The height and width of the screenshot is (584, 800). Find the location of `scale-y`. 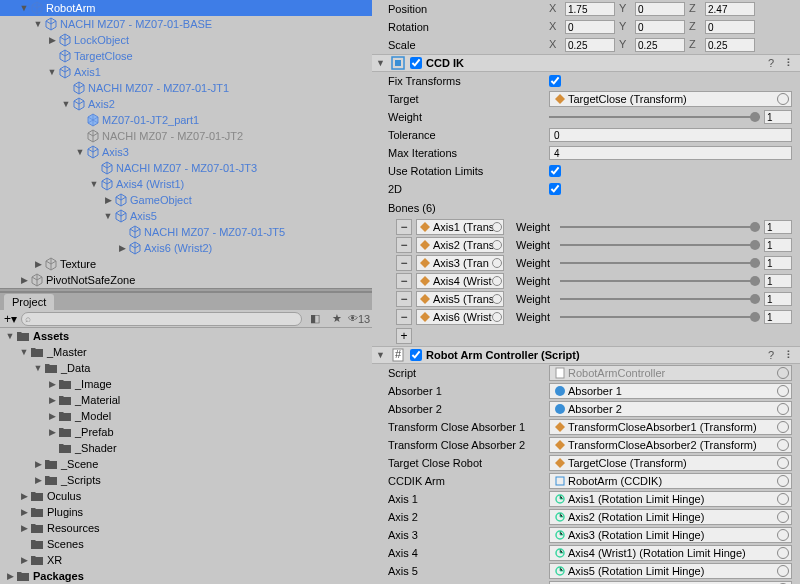

scale-y is located at coordinates (660, 45).